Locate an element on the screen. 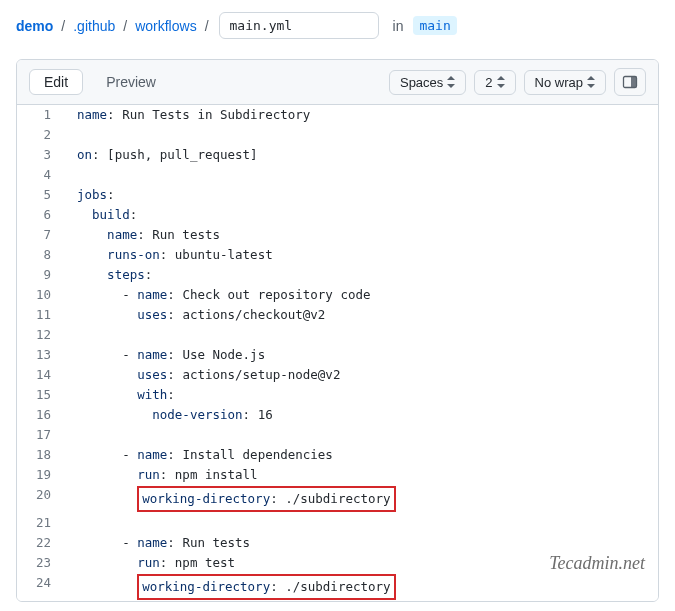 This screenshot has height=611, width=675. code-line: 5jobs: is located at coordinates (338, 195).